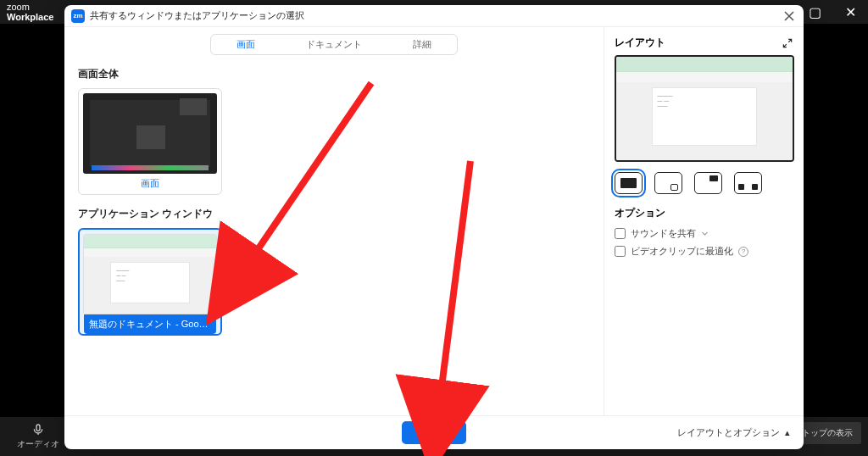 Image resolution: width=868 pixels, height=456 pixels. I want to click on app-preview: ―――― ―――, so click(150, 275).